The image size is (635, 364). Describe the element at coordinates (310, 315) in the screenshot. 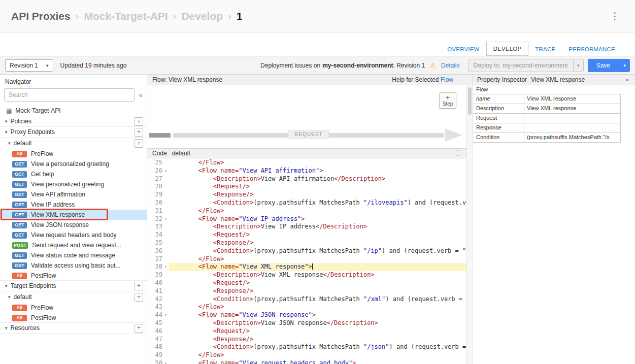

I see `code-line-44: 44▾ <Flow name="View JSON response">` at that location.